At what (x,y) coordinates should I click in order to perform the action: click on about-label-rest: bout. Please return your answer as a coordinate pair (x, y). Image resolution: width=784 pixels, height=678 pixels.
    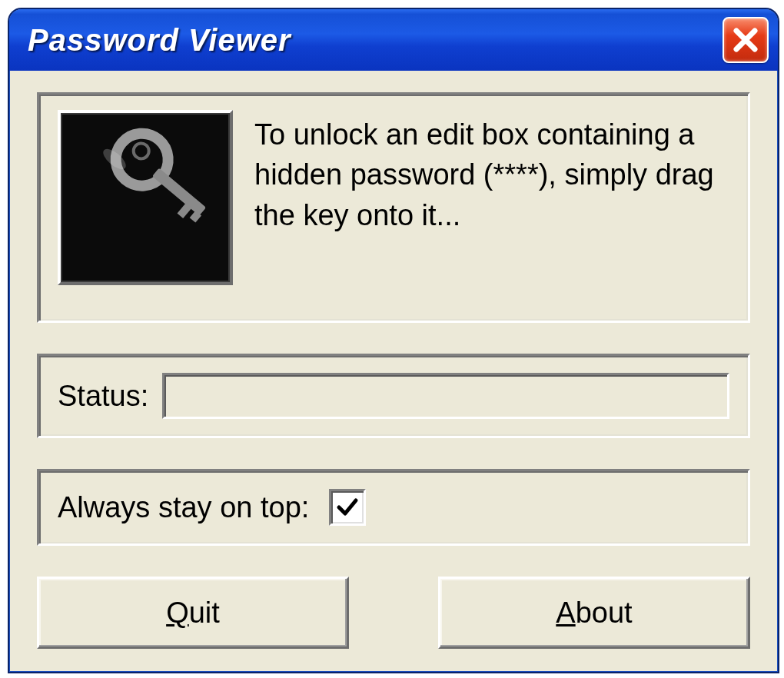
    Looking at the image, I should click on (604, 613).